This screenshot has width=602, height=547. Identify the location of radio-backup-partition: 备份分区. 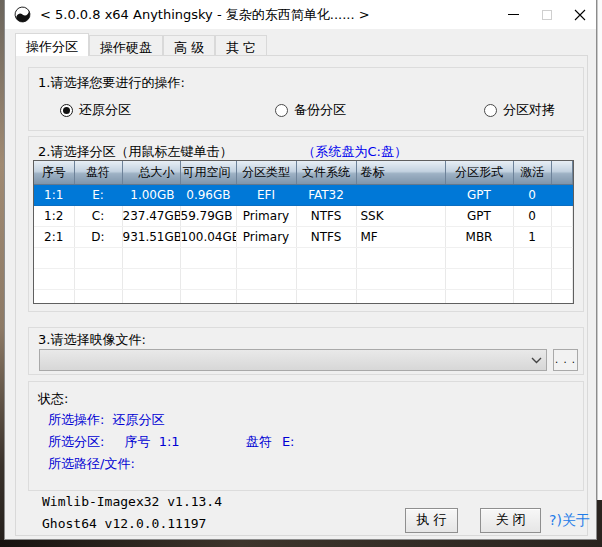
(310, 110).